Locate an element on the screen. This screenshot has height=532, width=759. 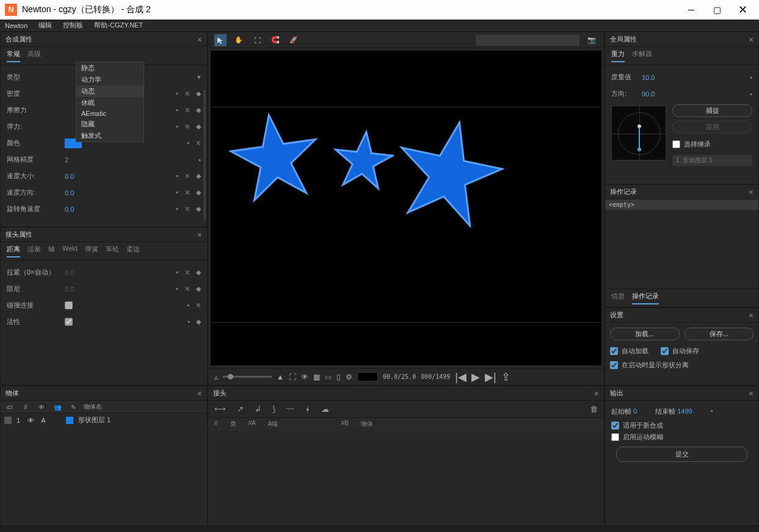
menu-help: 帮助-CGZY.NET is located at coordinates (118, 26).